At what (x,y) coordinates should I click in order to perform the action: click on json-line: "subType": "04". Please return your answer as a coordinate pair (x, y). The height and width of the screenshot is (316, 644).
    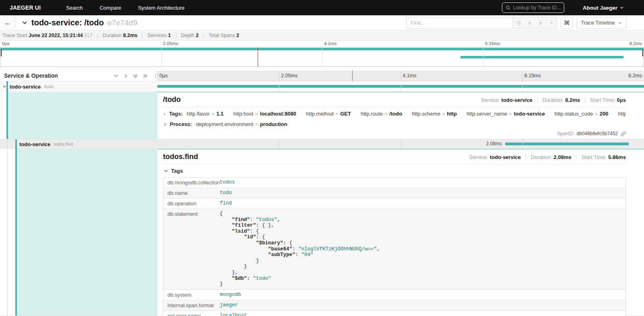
    Looking at the image, I should click on (421, 255).